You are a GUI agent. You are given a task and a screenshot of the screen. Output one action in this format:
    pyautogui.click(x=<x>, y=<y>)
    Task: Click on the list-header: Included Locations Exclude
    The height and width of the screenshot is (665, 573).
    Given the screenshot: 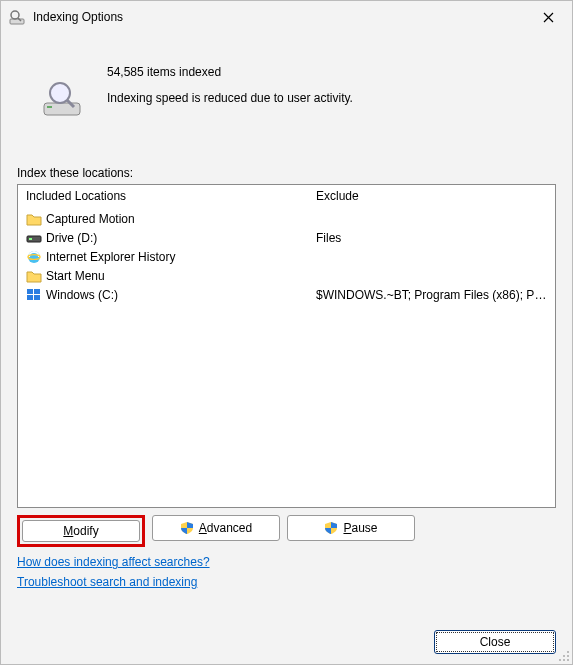 What is the action you would take?
    pyautogui.click(x=286, y=197)
    